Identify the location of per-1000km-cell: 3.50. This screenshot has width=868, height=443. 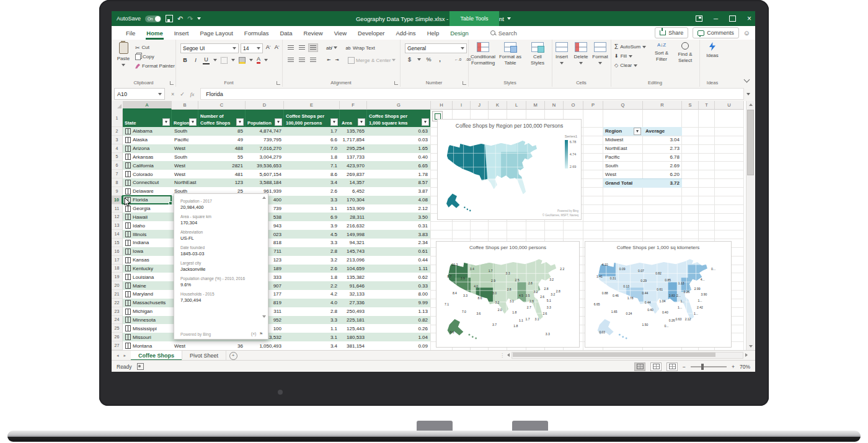
(399, 217).